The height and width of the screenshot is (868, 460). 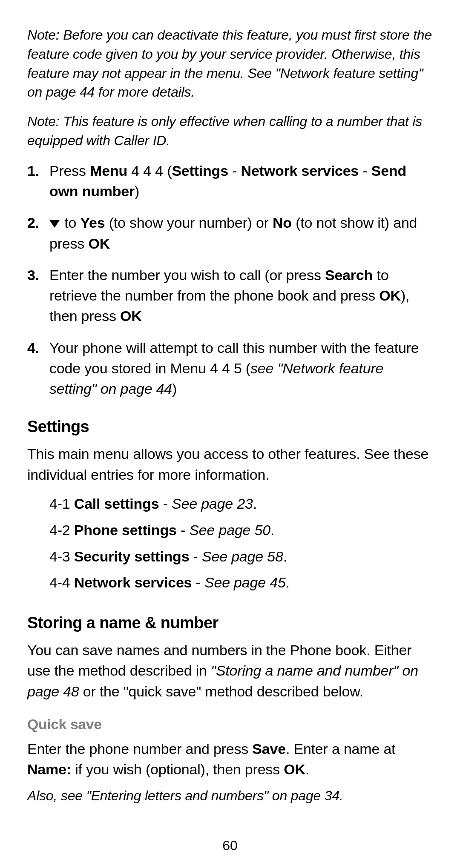 I want to click on prefix: 4-4, so click(x=62, y=582).